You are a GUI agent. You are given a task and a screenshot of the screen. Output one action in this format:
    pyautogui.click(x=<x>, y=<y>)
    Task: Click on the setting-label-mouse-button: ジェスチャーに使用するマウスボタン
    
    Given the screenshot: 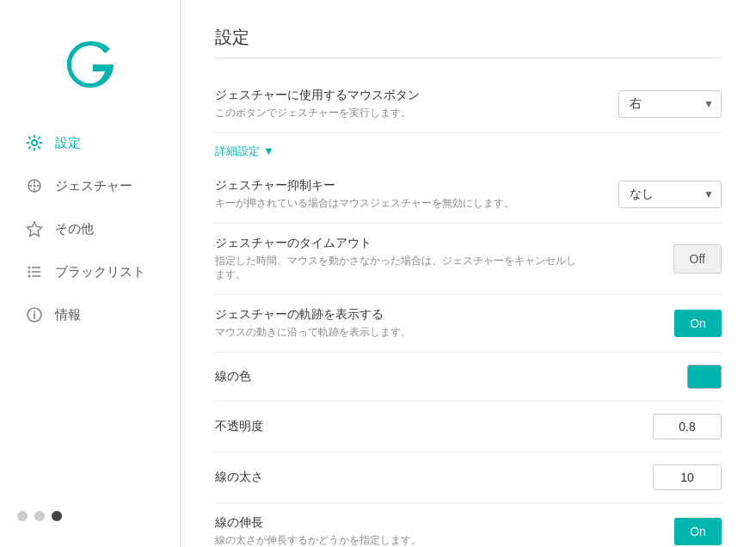 What is the action you would take?
    pyautogui.click(x=400, y=95)
    